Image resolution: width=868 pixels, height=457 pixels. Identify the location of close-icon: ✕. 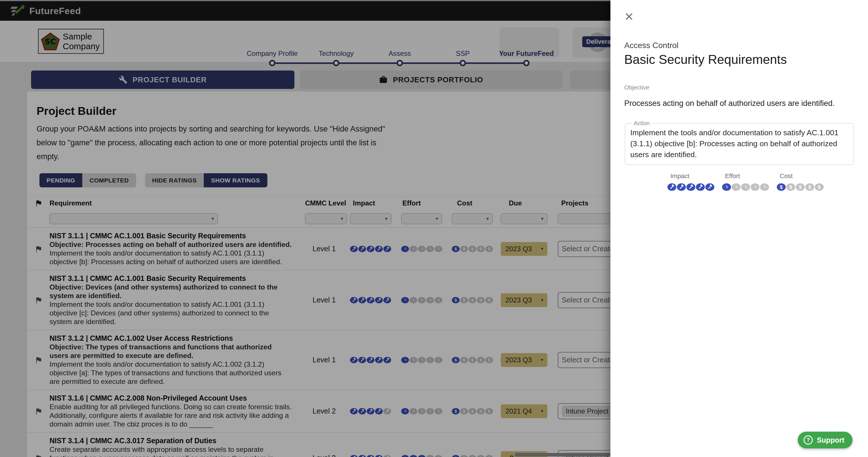
(630, 17).